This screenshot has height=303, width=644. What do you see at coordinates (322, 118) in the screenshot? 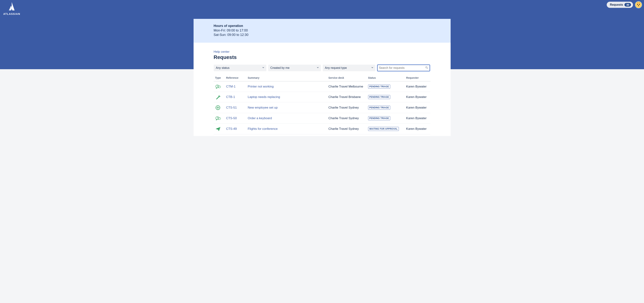
I see `table-row: ?CTS-50Order a keyboardCharlie Travel Sy…` at bounding box center [322, 118].